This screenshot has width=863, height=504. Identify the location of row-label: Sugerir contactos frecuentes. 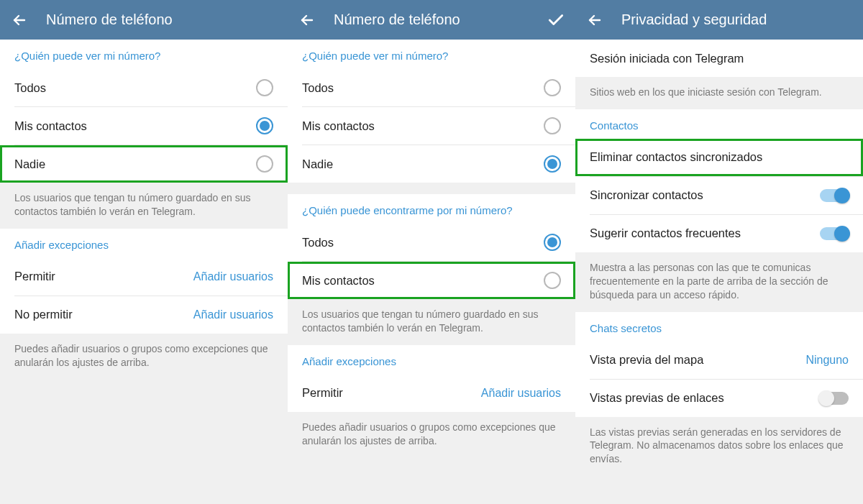
(665, 233).